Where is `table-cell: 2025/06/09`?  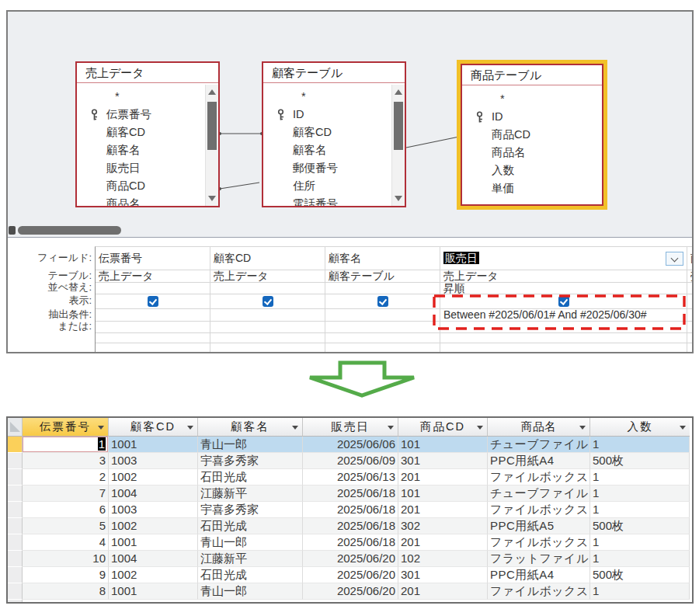 table-cell: 2025/06/09 is located at coordinates (351, 461).